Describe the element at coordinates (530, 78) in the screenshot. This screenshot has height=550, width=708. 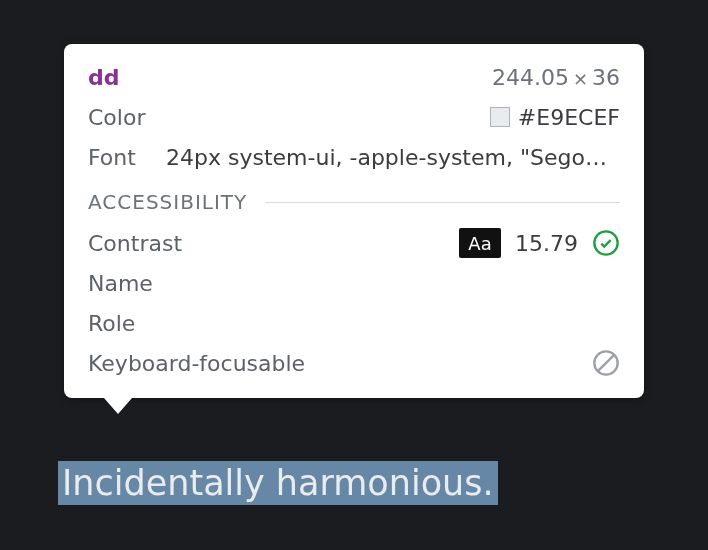
I see `dim-width: 244.05` at that location.